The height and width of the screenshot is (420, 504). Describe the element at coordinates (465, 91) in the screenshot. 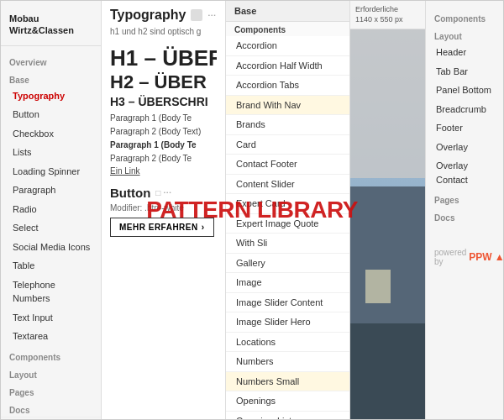

I see `right-item-panel-bottom: Panel Bottom` at that location.